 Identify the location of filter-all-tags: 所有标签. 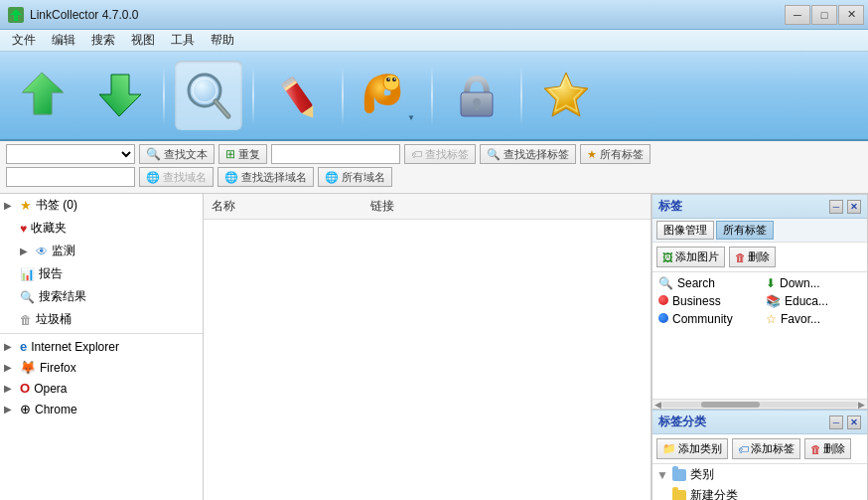
(745, 231).